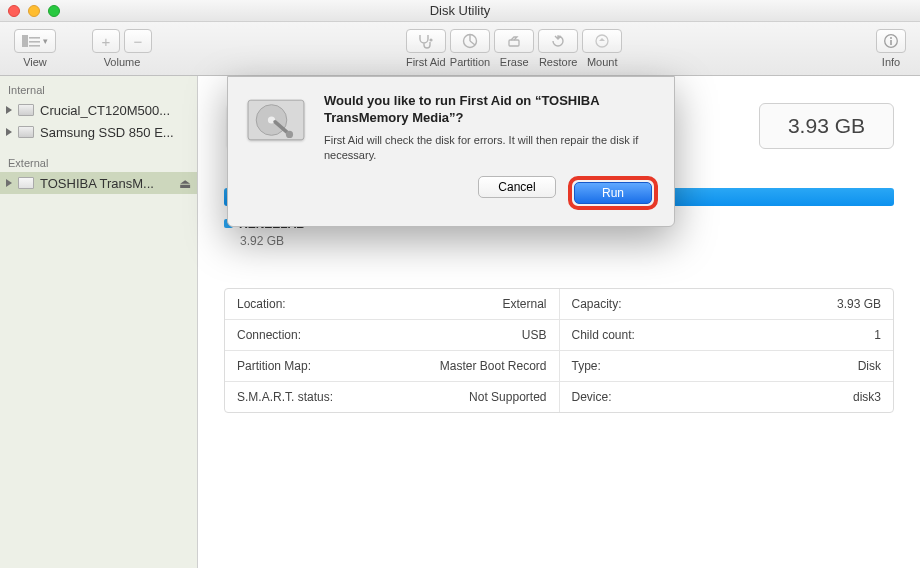 The width and height of the screenshot is (920, 568). Describe the element at coordinates (534, 335) in the screenshot. I see `info-val: USB` at that location.